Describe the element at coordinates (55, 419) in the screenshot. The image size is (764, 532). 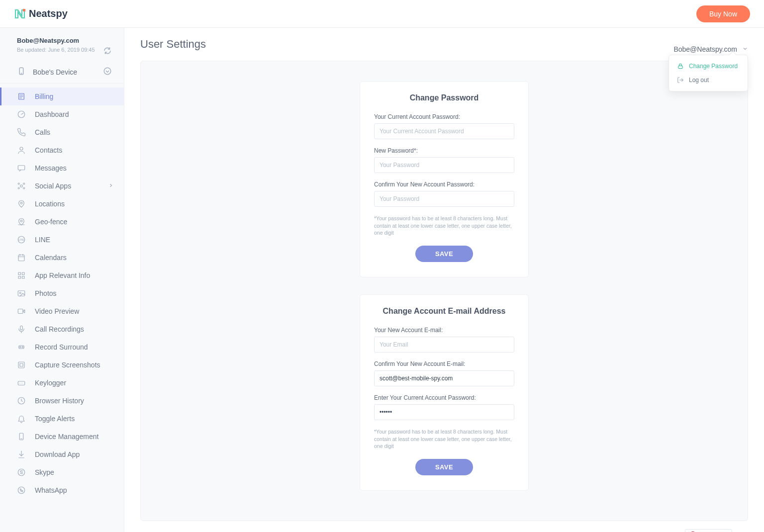
I see `sidebar-item-label: Toggle Alerts` at that location.